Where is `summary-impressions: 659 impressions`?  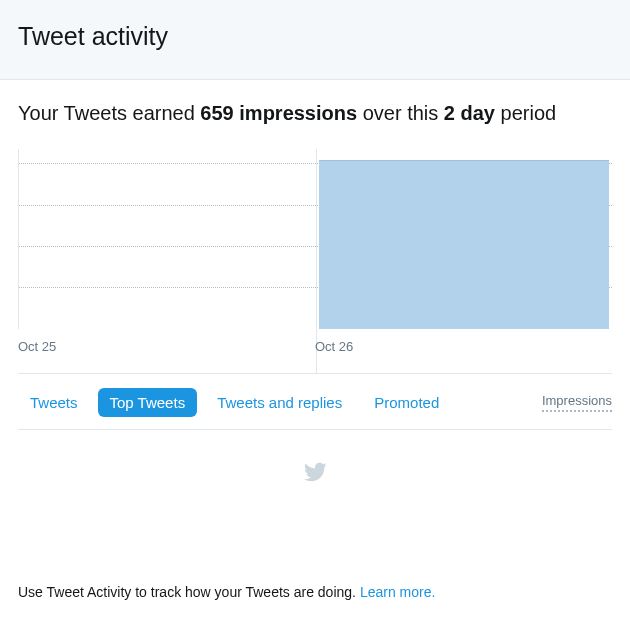
summary-impressions: 659 impressions is located at coordinates (278, 113).